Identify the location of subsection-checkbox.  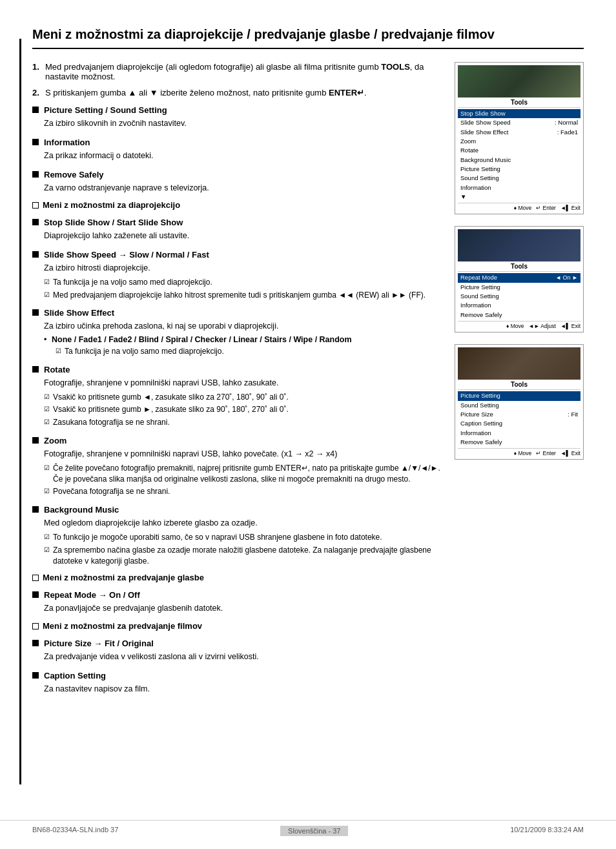
(36, 626).